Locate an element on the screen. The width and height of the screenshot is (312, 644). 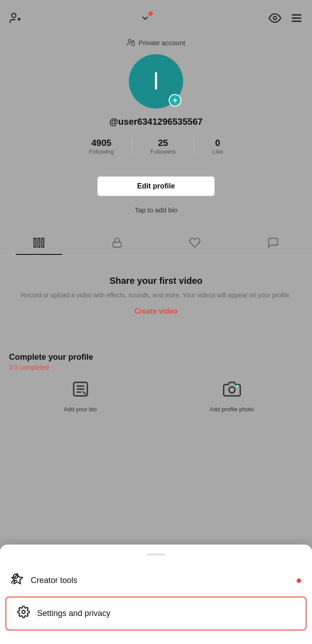
tab-saved is located at coordinates (273, 243).